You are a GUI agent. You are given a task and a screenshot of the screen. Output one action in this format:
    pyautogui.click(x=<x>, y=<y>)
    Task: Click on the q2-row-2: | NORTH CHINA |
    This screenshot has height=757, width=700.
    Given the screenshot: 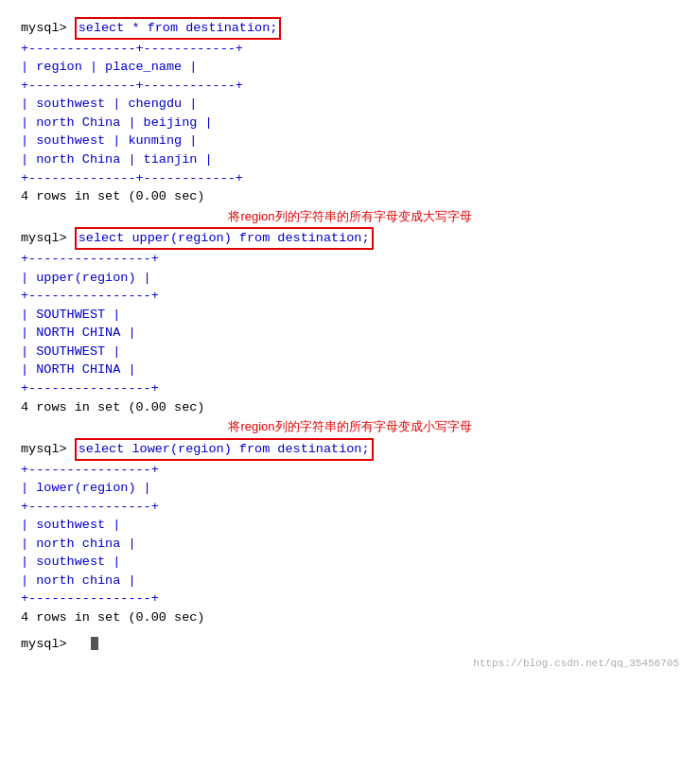 What is the action you would take?
    pyautogui.click(x=350, y=333)
    